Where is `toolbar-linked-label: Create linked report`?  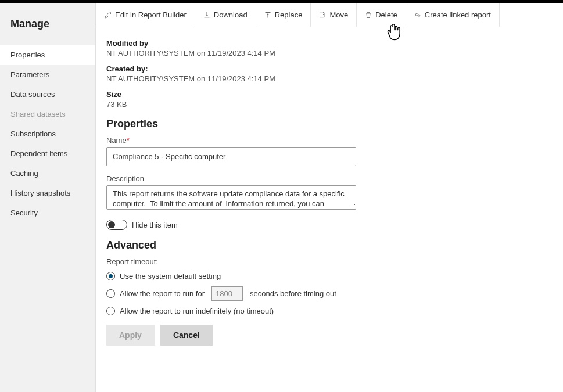 toolbar-linked-label: Create linked report is located at coordinates (458, 15).